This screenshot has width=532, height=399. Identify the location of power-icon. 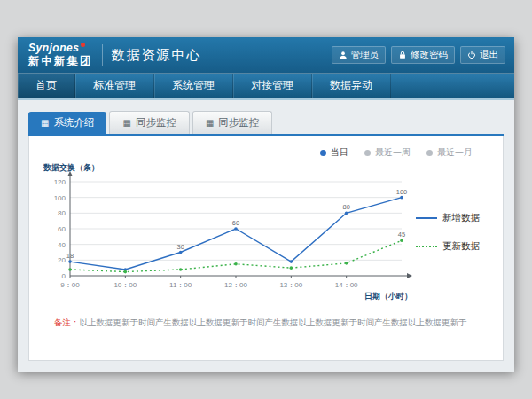
(472, 55).